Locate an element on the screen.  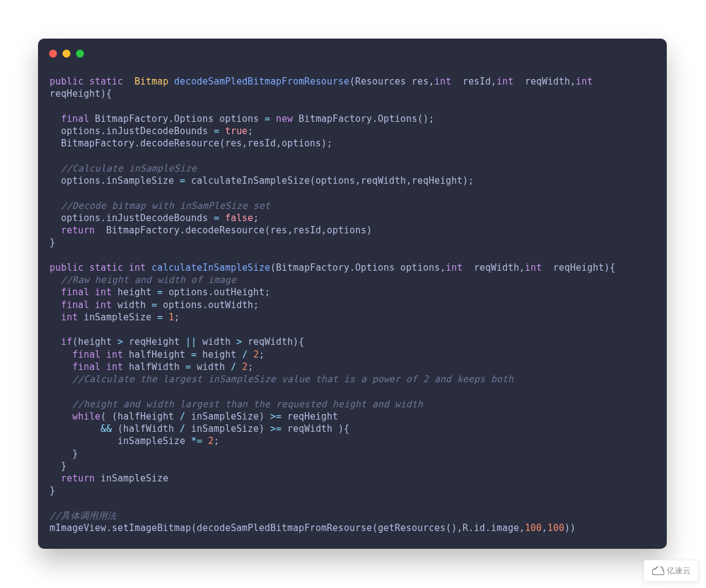
code-token: //height and width largest than the requ… is located at coordinates (248, 404).